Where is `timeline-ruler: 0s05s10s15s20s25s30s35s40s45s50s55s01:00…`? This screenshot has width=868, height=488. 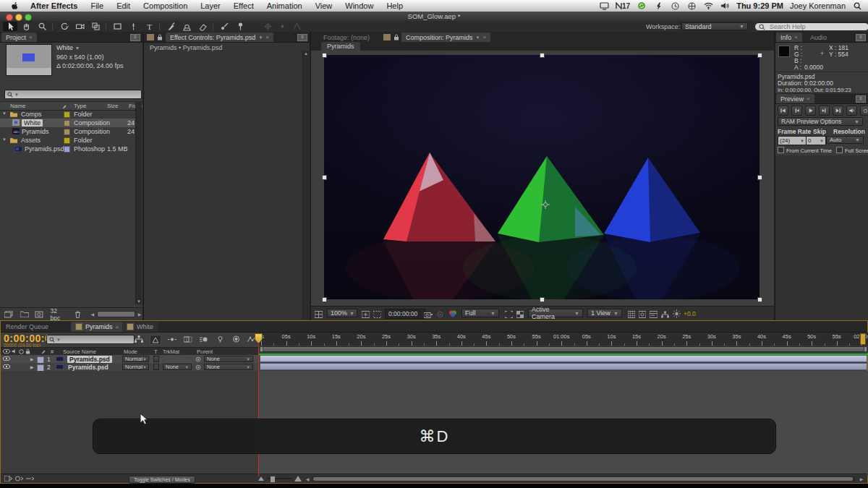
timeline-ruler: 0s05s10s15s20s25s30s35s40s45s50s55s01:00… is located at coordinates (563, 340).